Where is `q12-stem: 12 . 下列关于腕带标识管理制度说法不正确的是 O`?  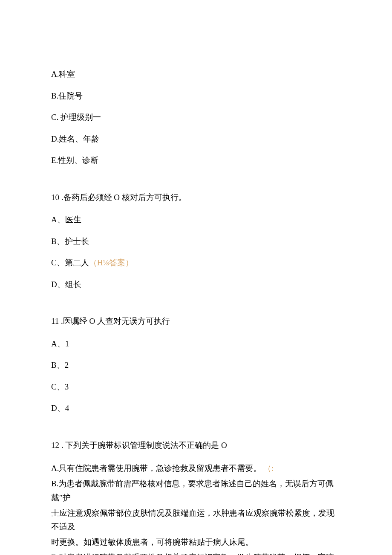
q12-stem: 12 . 下列关于腕带标识管理制度说法不正确的是 O is located at coordinates (196, 445).